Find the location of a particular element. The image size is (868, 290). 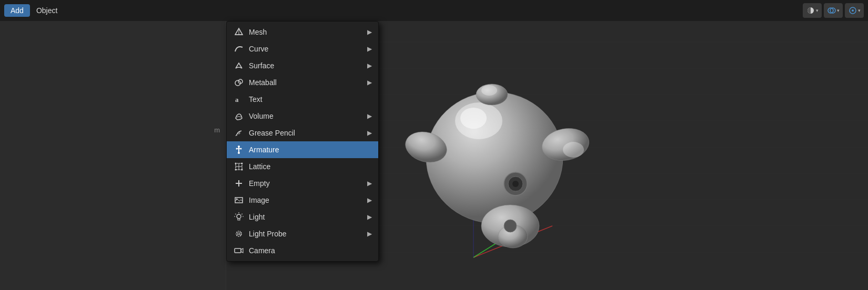

surface-submenu-arrow: ▶ is located at coordinates (369, 66).